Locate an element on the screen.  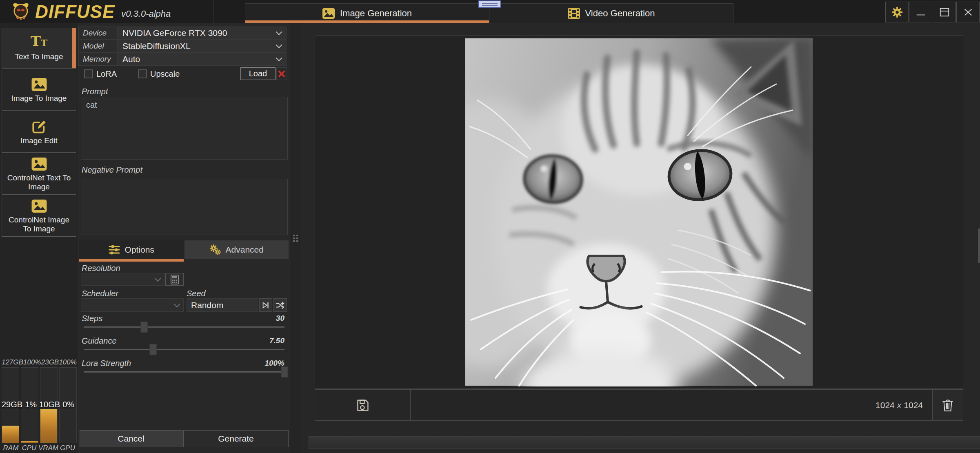
lora-checkbox is located at coordinates (89, 74).